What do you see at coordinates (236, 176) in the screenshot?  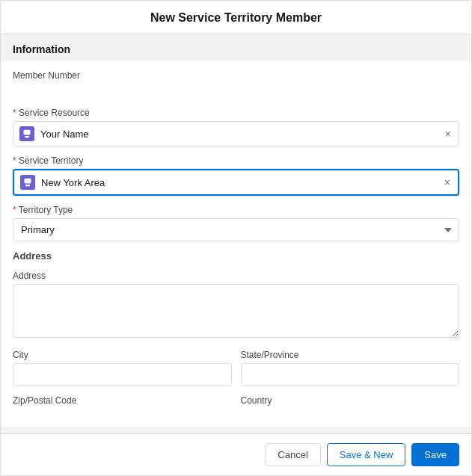 I see `service-territory-field-group: Service Territory New York Area ×` at bounding box center [236, 176].